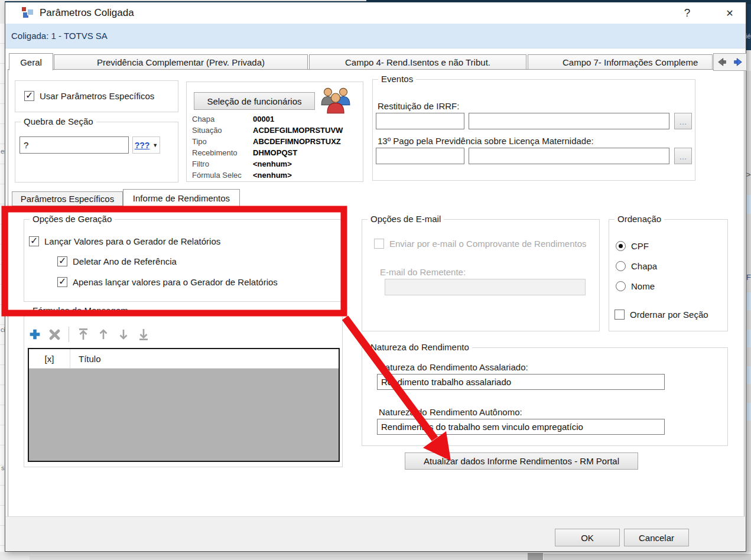 The width and height of the screenshot is (751, 560). What do you see at coordinates (67, 198) in the screenshot?
I see `subtab-parametros-especificos: Parâmetros Específicos` at bounding box center [67, 198].